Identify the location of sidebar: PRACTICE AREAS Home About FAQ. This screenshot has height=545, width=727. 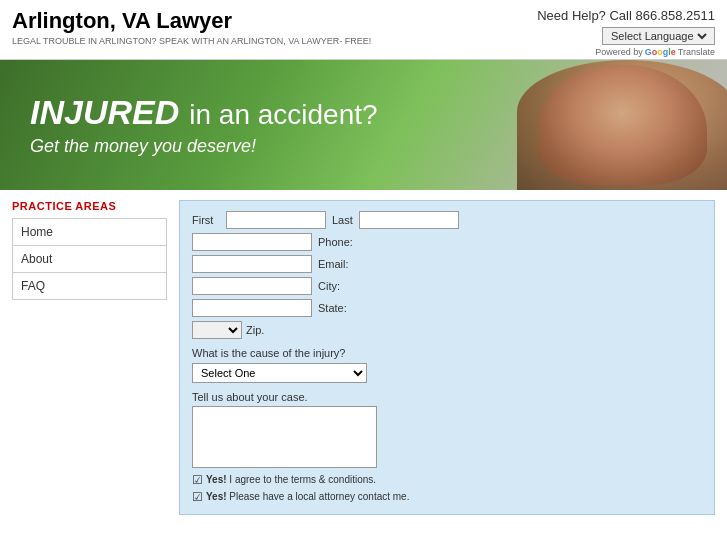
(90, 358).